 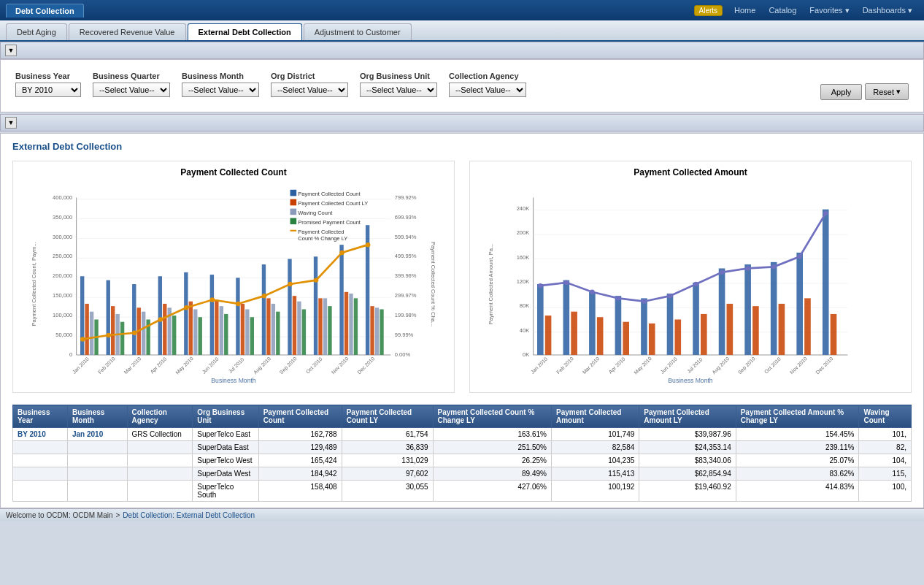 What do you see at coordinates (188, 516) in the screenshot?
I see `status-breadcrumb: Debt Collection: External Debt Collectio…` at bounding box center [188, 516].